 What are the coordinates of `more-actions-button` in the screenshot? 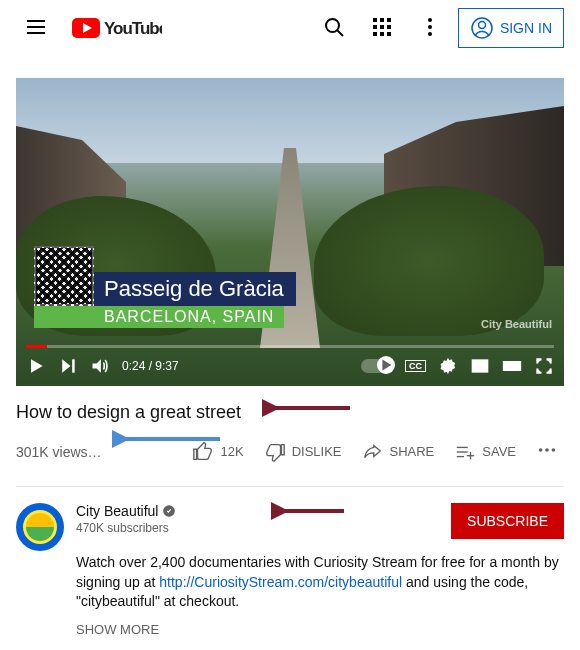 It's located at (547, 452).